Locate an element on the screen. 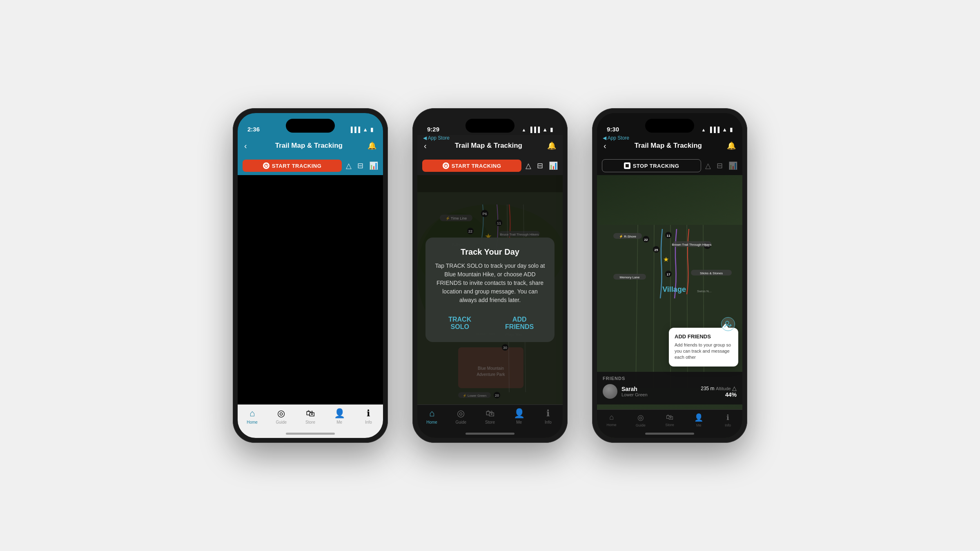 This screenshot has height=551, width=980. tab-home-3: ⌂ Home is located at coordinates (612, 420).